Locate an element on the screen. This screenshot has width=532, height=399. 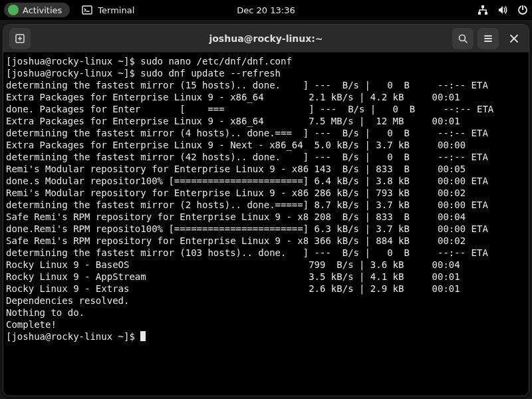
terminal-cursor is located at coordinates (143, 336).